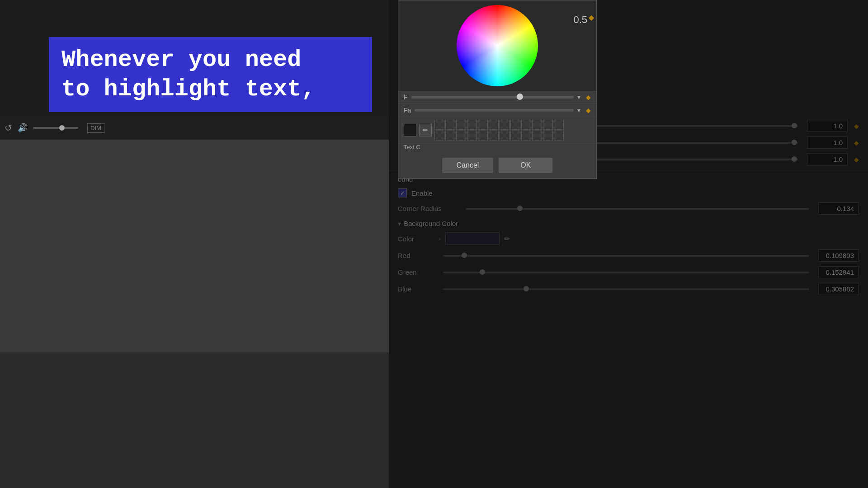 The image size is (868, 488). Describe the element at coordinates (23, 128) in the screenshot. I see `volume-icon: 🔊` at that location.